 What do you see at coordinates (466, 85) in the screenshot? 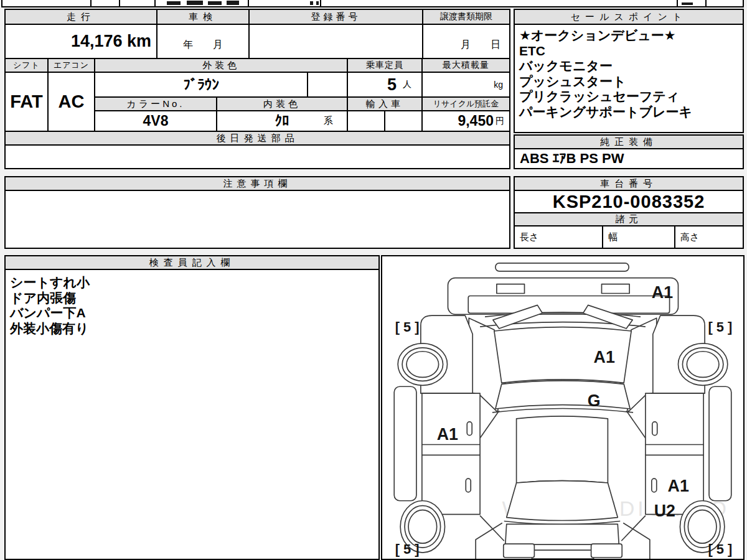
I see `max-load-value-cell: kg` at bounding box center [466, 85].